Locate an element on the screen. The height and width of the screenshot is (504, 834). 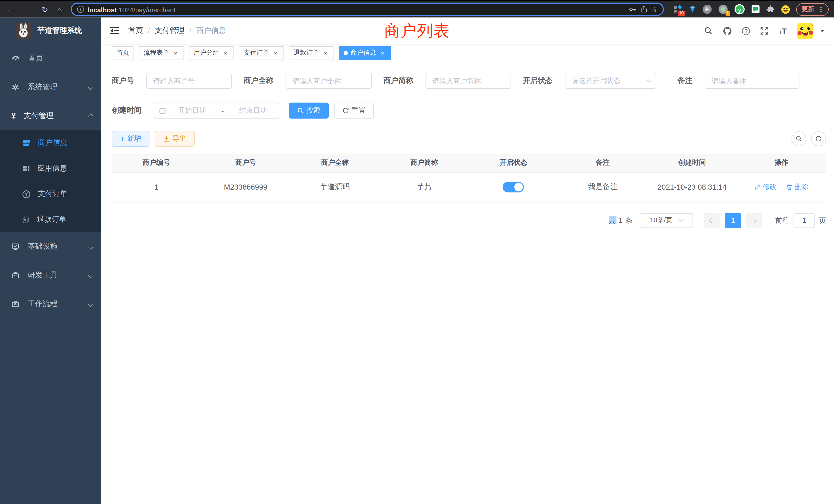
col-created: 创建时间 is located at coordinates (692, 163).